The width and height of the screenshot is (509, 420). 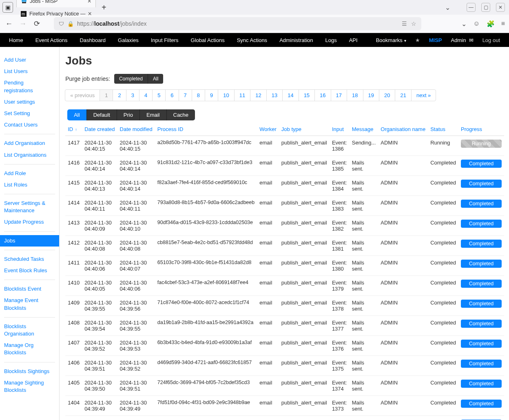 I want to click on filter-tab: Email, so click(x=153, y=115).